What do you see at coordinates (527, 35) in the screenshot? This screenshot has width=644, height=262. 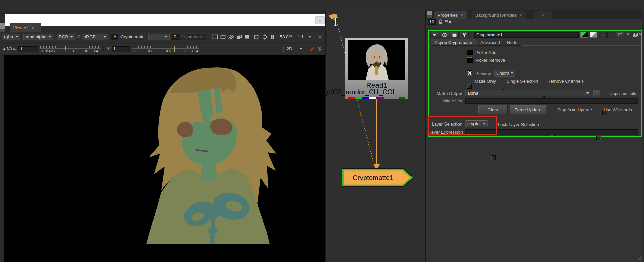 I see `node-name-field: Cryptomatte1` at bounding box center [527, 35].